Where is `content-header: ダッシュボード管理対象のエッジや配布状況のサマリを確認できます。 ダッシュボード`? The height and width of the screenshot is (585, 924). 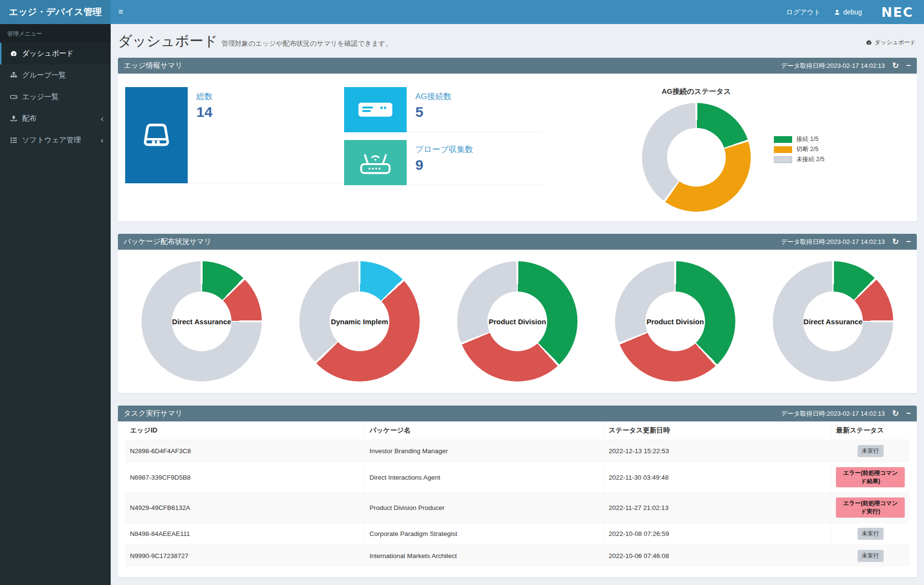
content-header: ダッシュボード管理対象のエッジや配布状況のサマリを確認できます。 ダッシュボード is located at coordinates (517, 43).